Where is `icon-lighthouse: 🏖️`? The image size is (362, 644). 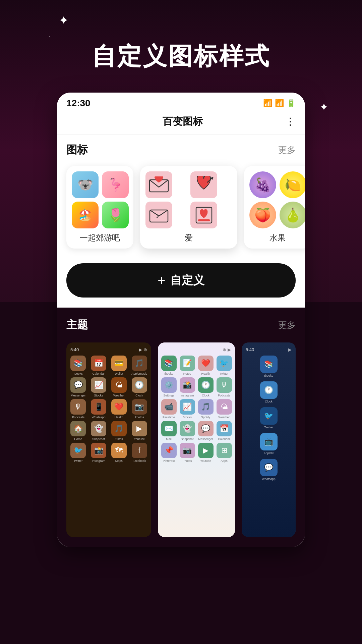 icon-lighthouse: 🏖️ is located at coordinates (85, 215).